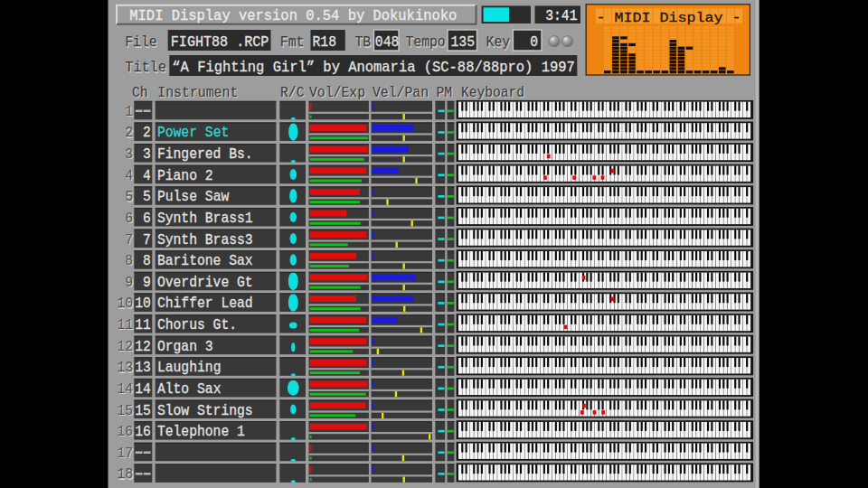 This screenshot has height=488, width=868. Describe the element at coordinates (493, 92) in the screenshot. I see `svg-text: Keyboard` at that location.